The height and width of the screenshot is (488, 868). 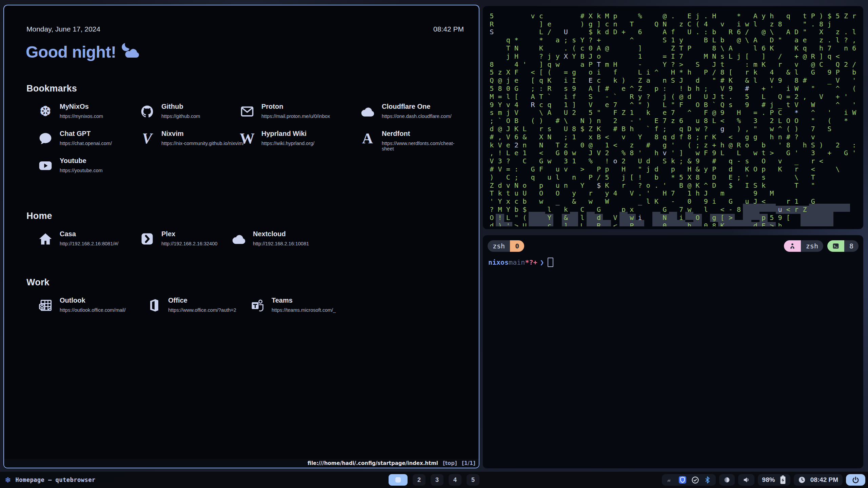 I want to click on section-title: Work, so click(x=245, y=283).